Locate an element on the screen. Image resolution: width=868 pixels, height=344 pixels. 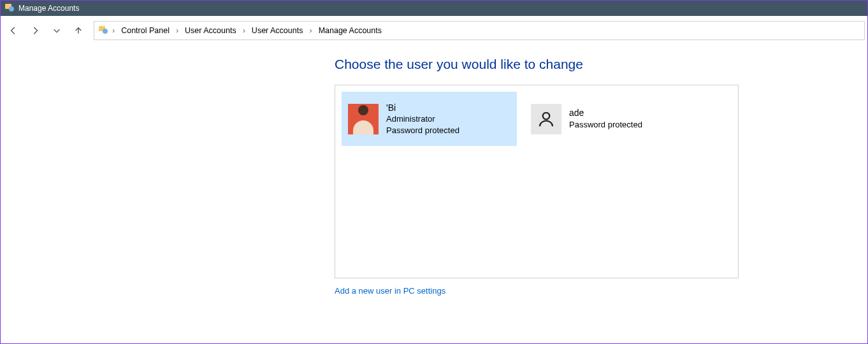
breadcrumb-item: Manage Accounts is located at coordinates (351, 31).